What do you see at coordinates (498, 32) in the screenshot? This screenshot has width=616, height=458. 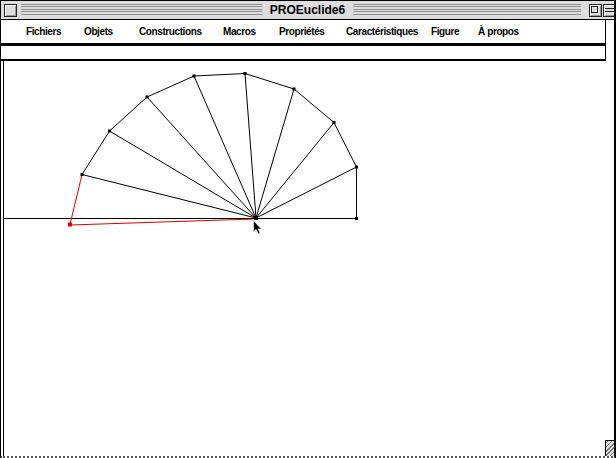 I see `menu-a-propos: À propos` at bounding box center [498, 32].